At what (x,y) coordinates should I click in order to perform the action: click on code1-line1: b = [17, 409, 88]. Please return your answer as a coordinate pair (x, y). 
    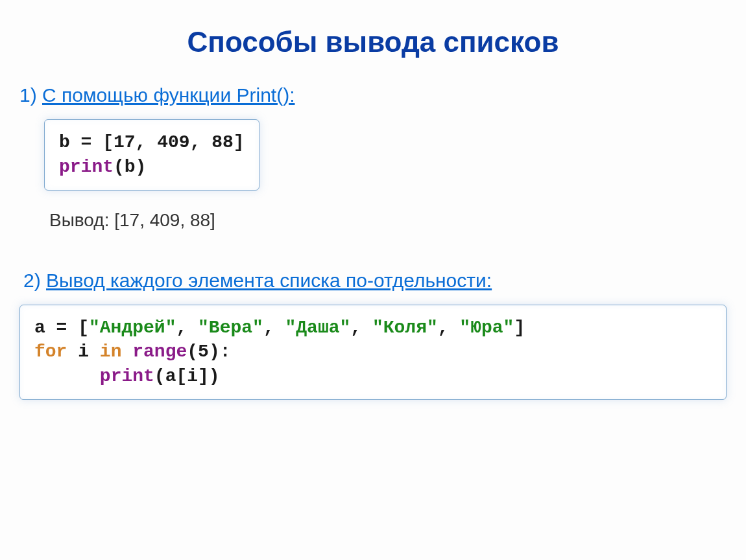
    Looking at the image, I should click on (152, 143).